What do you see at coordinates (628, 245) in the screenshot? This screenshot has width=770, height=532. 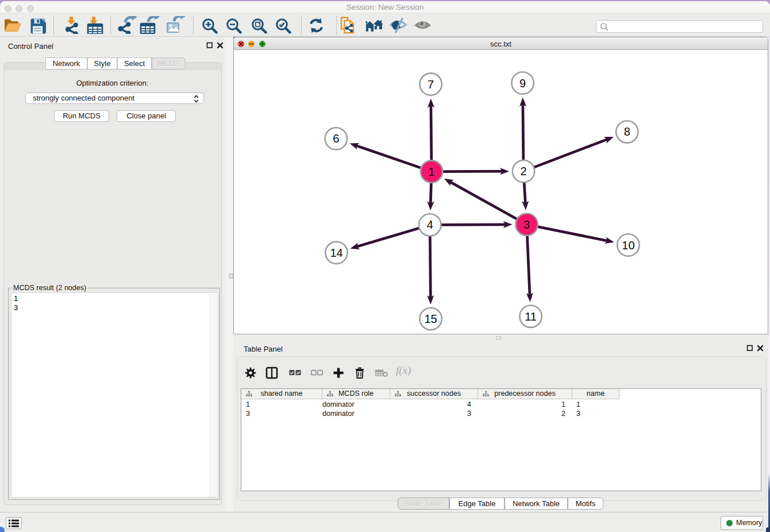 I see `svg-text: 10` at bounding box center [628, 245].